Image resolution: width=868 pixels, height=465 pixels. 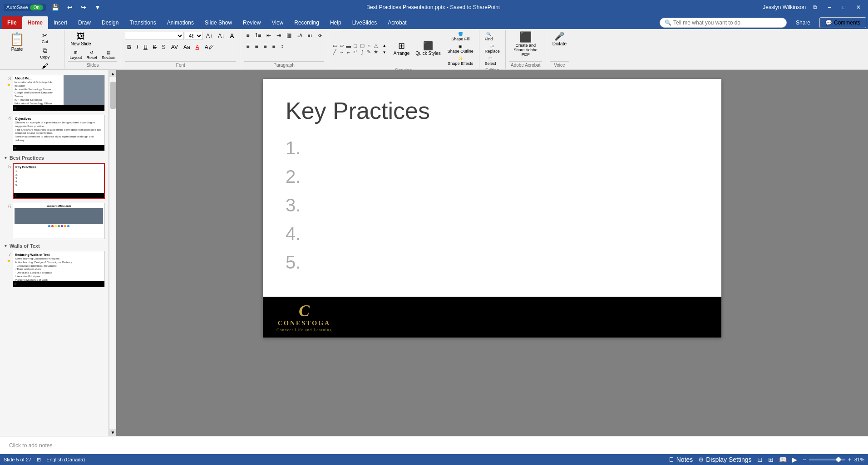 What do you see at coordinates (830, 7) in the screenshot?
I see `minimize-button: –` at bounding box center [830, 7].